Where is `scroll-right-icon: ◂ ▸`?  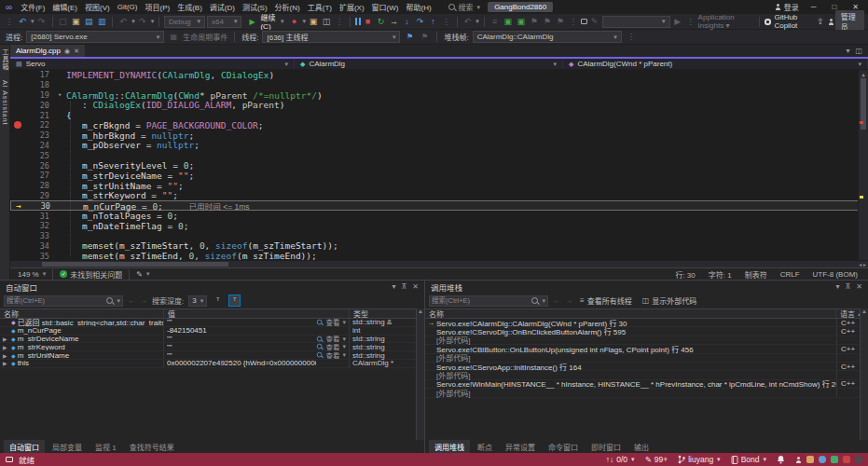 scroll-right-icon: ◂ ▸ is located at coordinates (862, 265).